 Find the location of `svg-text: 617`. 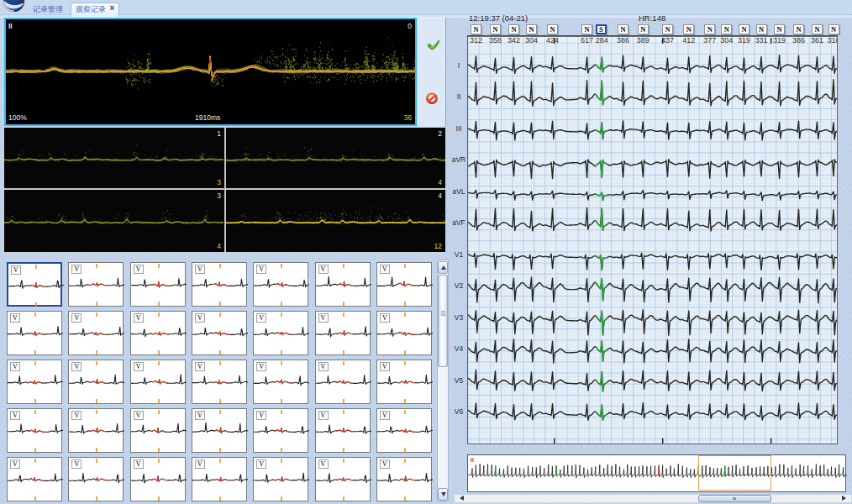

svg-text: 617 is located at coordinates (586, 39).